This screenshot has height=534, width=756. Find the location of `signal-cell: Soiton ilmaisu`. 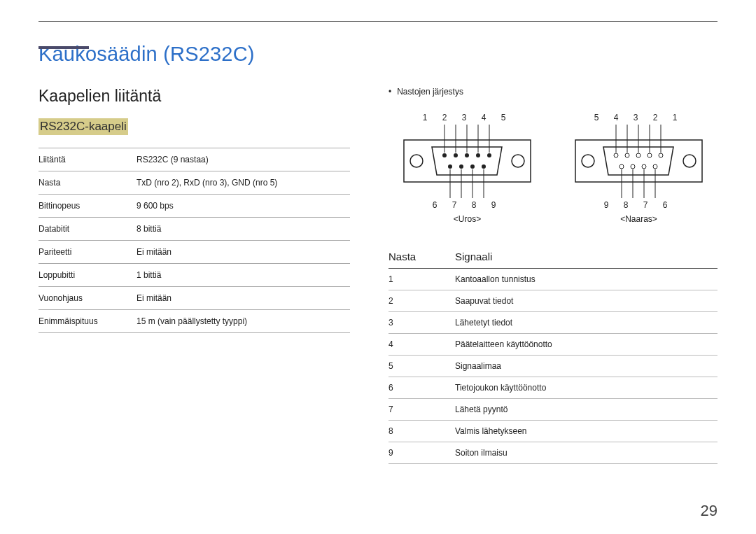

signal-cell: Soiton ilmaisu is located at coordinates (482, 453).